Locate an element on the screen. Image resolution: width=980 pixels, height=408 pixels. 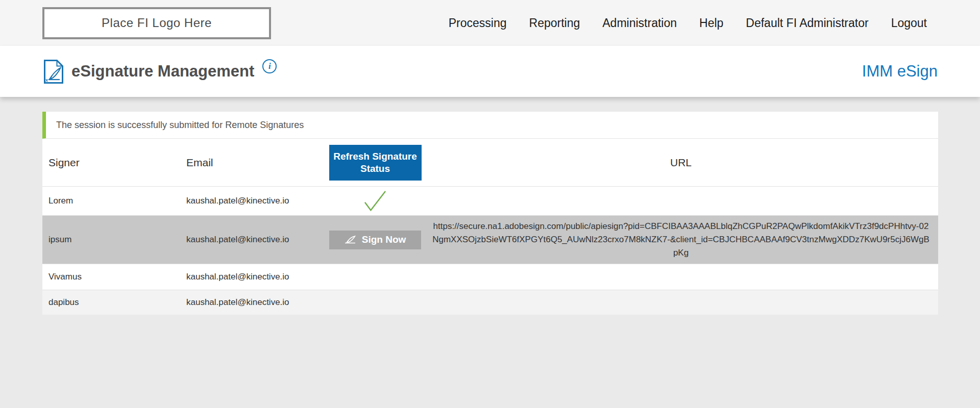
nav-item-administration: Administration is located at coordinates (640, 23).